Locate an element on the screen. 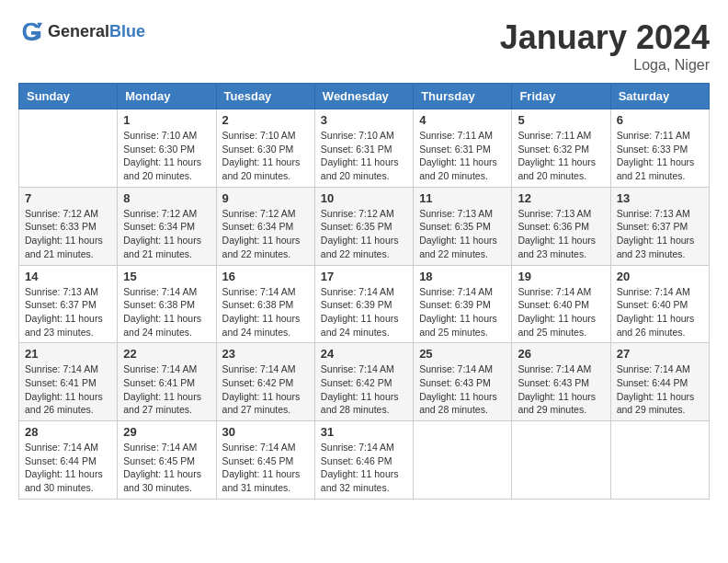  calendar-week-row: 1 Sunrise: 7:10 AM Sunset: 6:30 PM Dayli… is located at coordinates (364, 149).